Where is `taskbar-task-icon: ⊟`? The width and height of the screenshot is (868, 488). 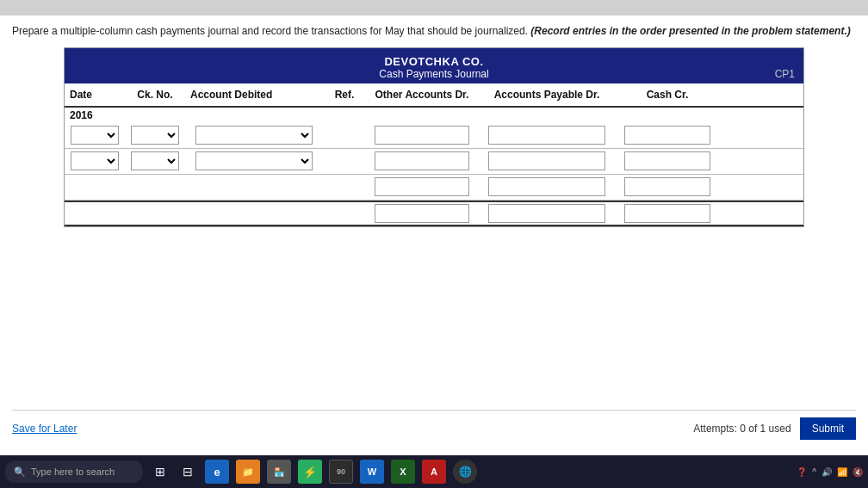
taskbar-task-icon: ⊟ is located at coordinates (188, 472).